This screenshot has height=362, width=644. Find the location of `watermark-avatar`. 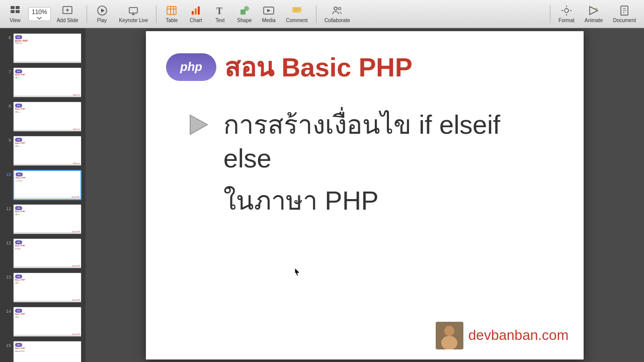

watermark-avatar is located at coordinates (450, 336).